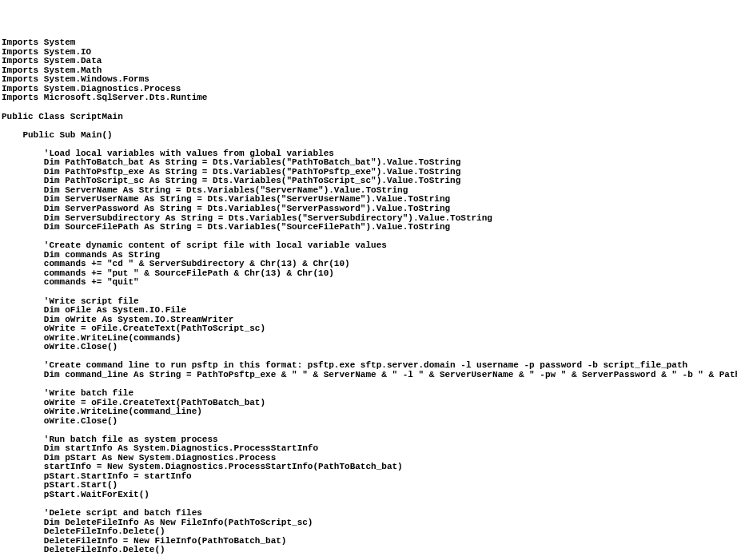 Image resolution: width=737 pixels, height=560 pixels. I want to click on code-line: Imports System.IO, so click(368, 53).